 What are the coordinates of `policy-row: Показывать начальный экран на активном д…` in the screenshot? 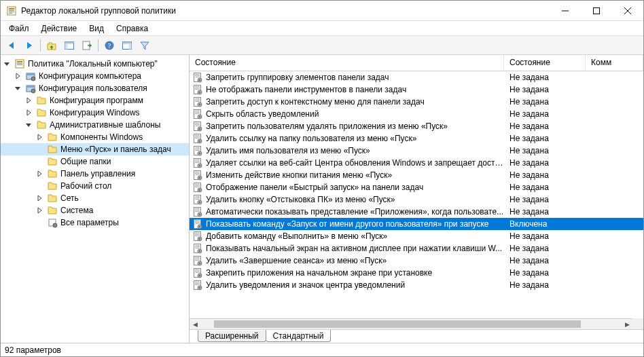 It's located at (416, 248).